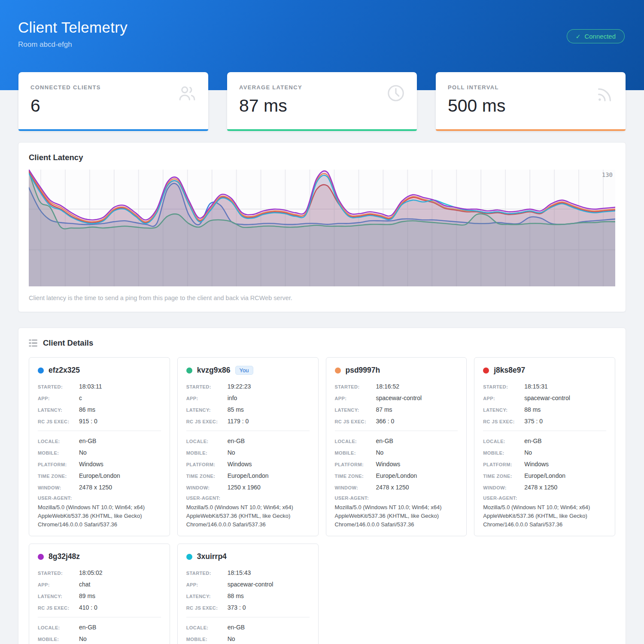  Describe the element at coordinates (100, 370) in the screenshot. I see `client-card-header: efz2x325` at that location.